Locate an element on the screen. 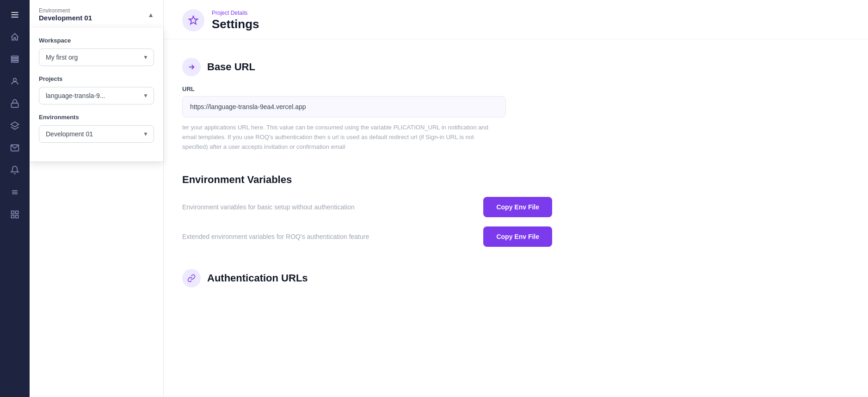  base-url-icon is located at coordinates (191, 67).